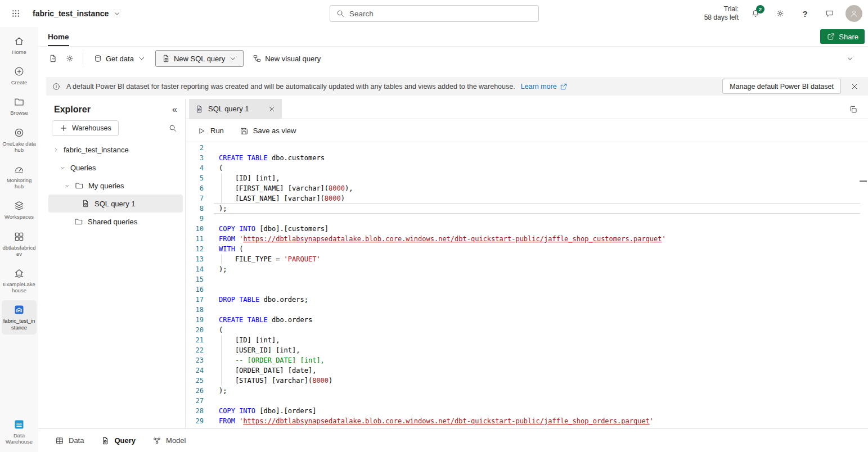  I want to click on app-launcher-button, so click(16, 13).